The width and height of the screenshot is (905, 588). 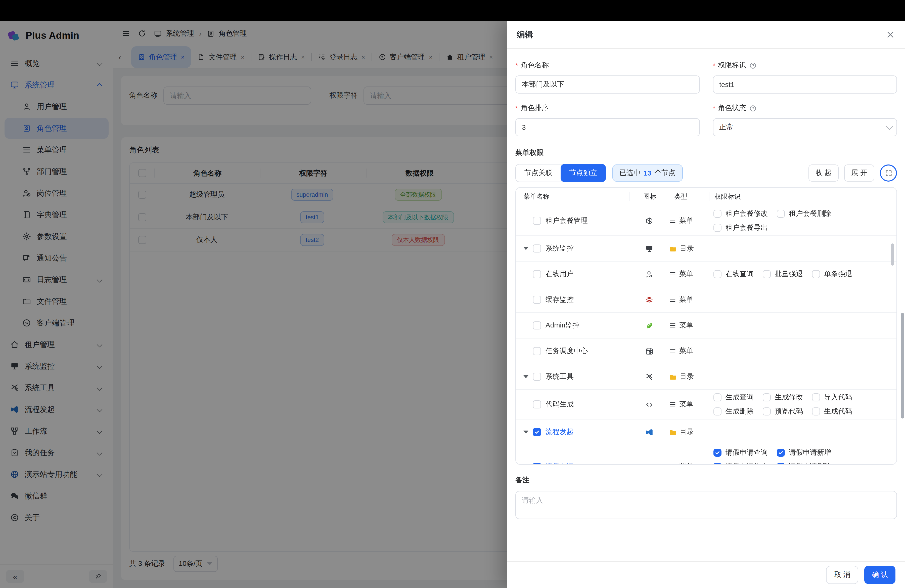 I want to click on expand-all-button: 展 开, so click(x=859, y=173).